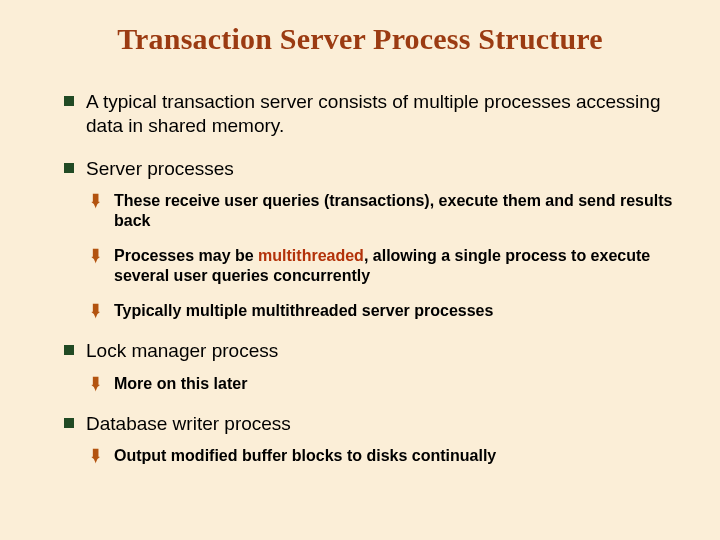 The height and width of the screenshot is (540, 720). Describe the element at coordinates (386, 266) in the screenshot. I see `sub-bullet-multithreaded: ➨ Processes may be multithreaded, allowi…` at that location.